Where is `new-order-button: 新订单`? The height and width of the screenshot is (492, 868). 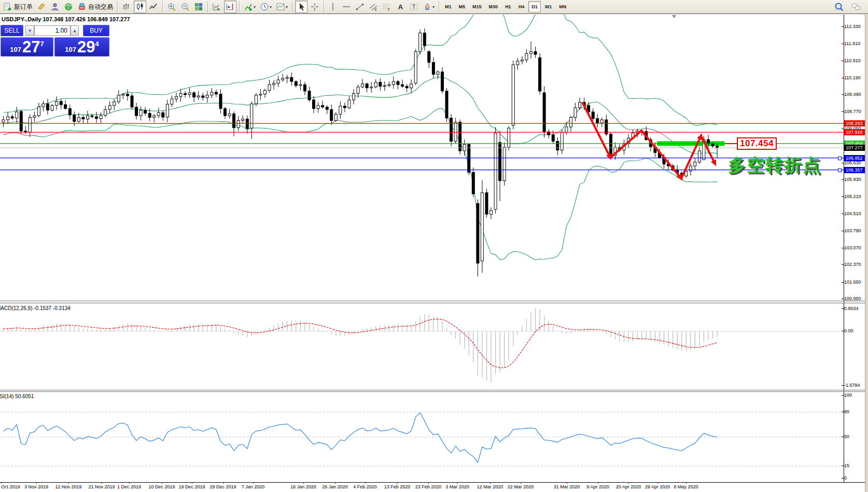
new-order-button: 新订单 is located at coordinates (18, 7).